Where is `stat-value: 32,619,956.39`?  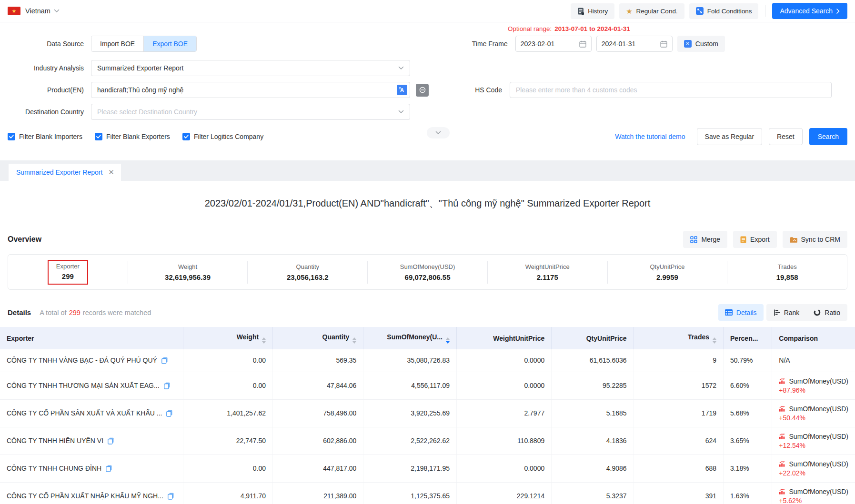
stat-value: 32,619,956.39 is located at coordinates (188, 277).